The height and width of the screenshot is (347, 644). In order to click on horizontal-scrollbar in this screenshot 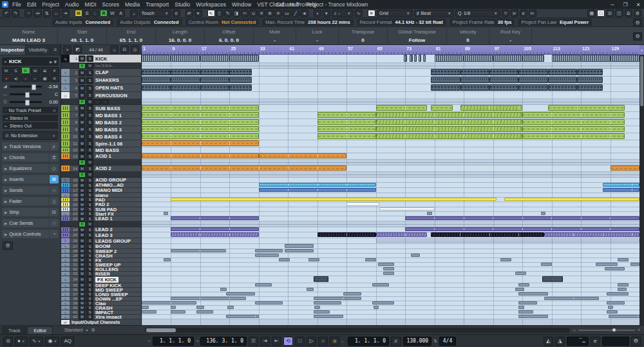, I will do `click(357, 330)`.